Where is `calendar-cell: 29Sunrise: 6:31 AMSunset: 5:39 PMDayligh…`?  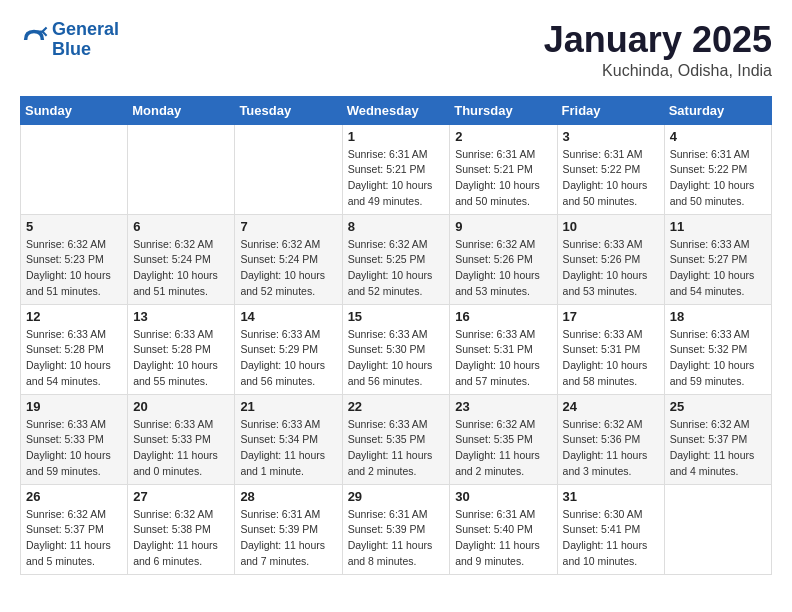 calendar-cell: 29Sunrise: 6:31 AMSunset: 5:39 PMDayligh… is located at coordinates (396, 529).